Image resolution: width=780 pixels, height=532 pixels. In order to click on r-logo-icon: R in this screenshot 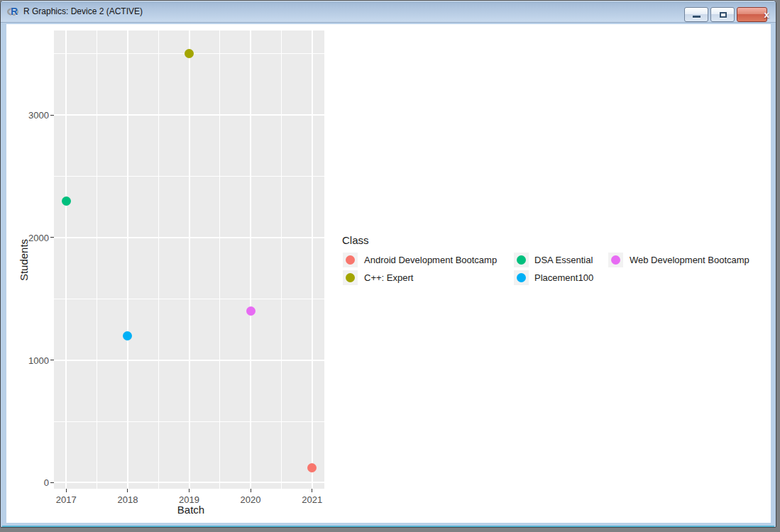, I will do `click(14, 11)`.